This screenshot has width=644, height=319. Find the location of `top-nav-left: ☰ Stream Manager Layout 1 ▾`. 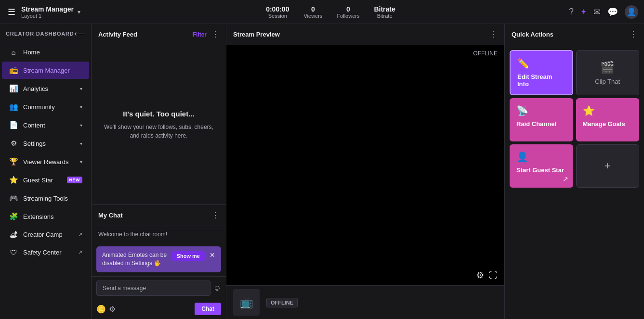

top-nav-left: ☰ Stream Manager Layout 1 ▾ is located at coordinates (49, 12).